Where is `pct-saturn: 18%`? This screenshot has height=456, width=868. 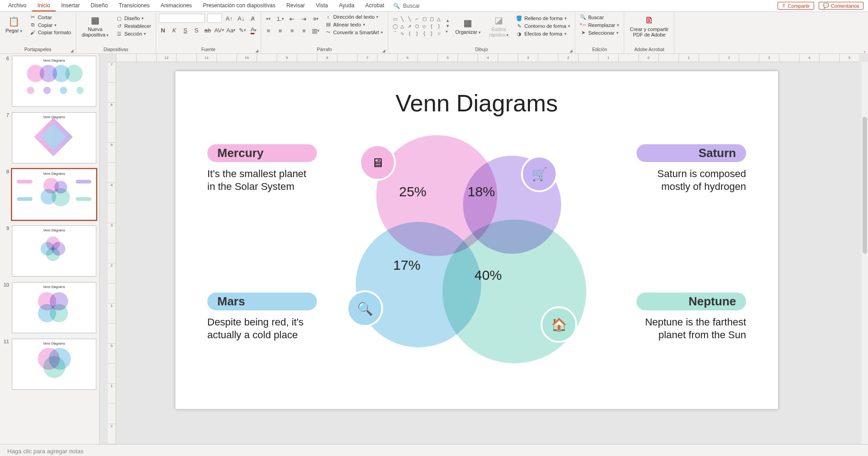 pct-saturn: 18% is located at coordinates (481, 192).